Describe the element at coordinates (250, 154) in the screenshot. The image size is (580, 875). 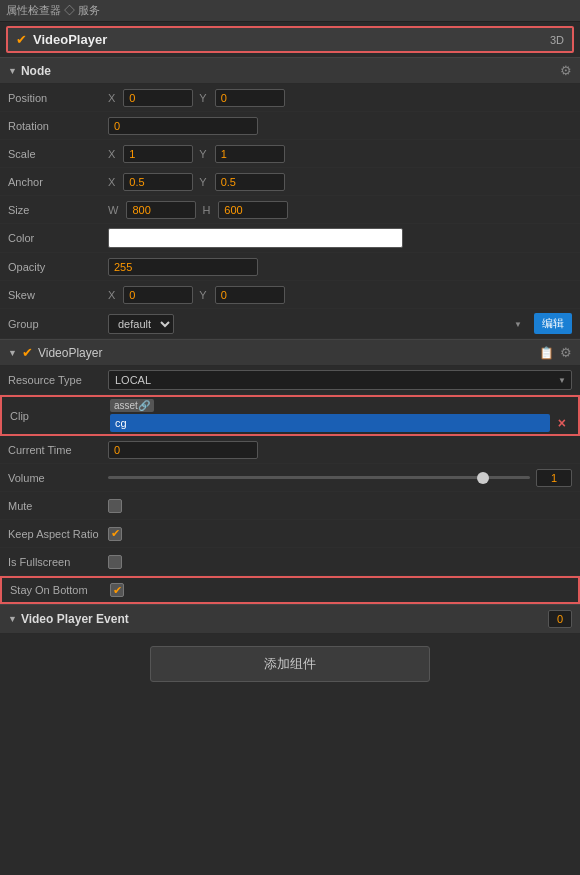
I see `scale-y-input` at that location.